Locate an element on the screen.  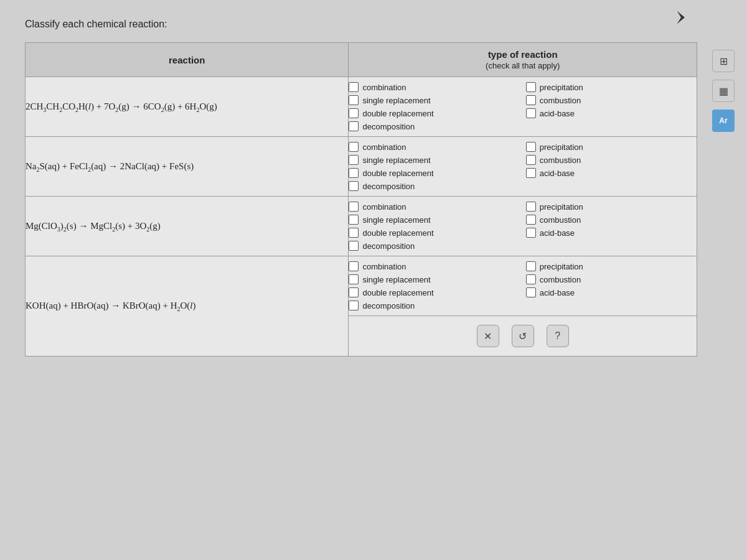
checkbox-combination-4: combination is located at coordinates (434, 266).